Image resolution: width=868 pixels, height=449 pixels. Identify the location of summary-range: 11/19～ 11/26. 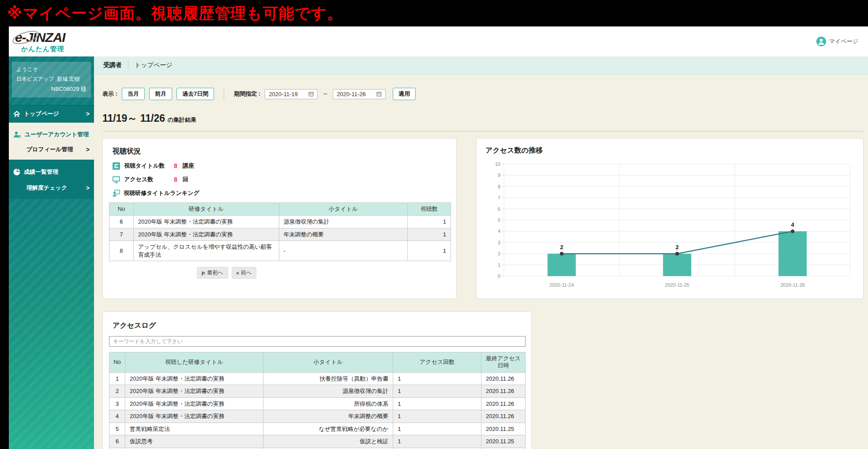
(134, 118).